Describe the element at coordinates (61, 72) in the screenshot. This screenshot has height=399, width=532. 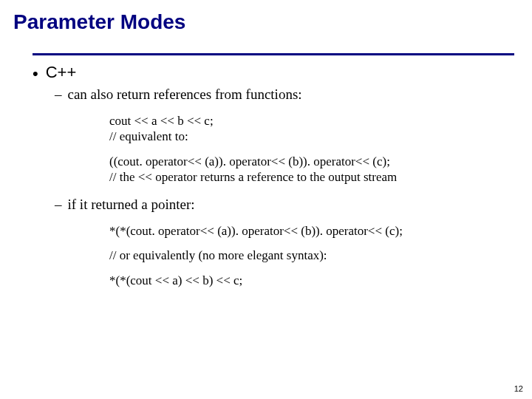
I see `bullet-text: C++` at that location.